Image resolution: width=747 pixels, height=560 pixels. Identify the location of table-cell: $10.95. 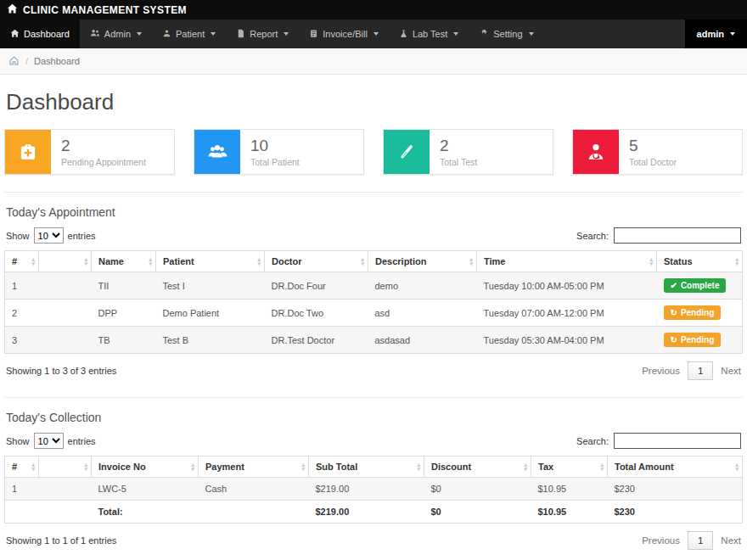
(570, 489).